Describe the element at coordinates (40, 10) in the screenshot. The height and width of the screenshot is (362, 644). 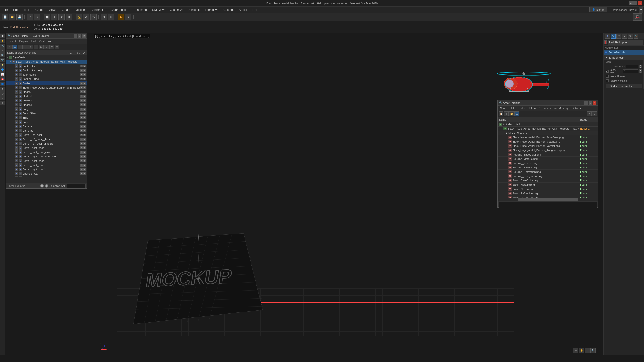
I see `menu-group: Group` at that location.